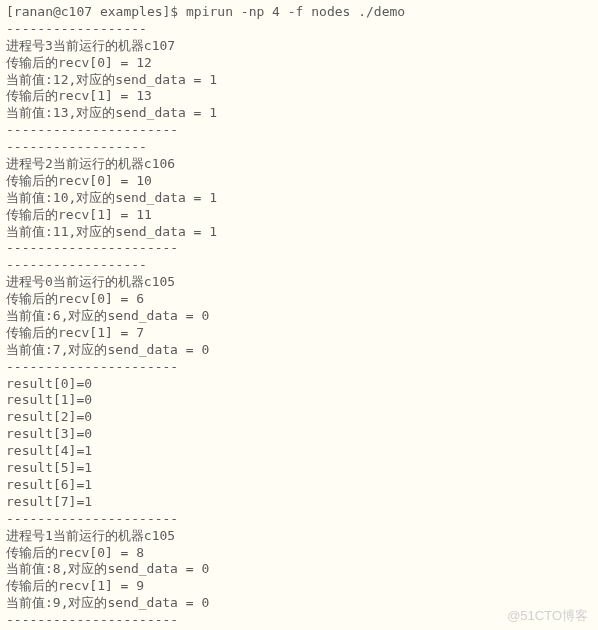 This screenshot has height=630, width=598. I want to click on output-line: 传输后的recv[1] = 9, so click(299, 586).